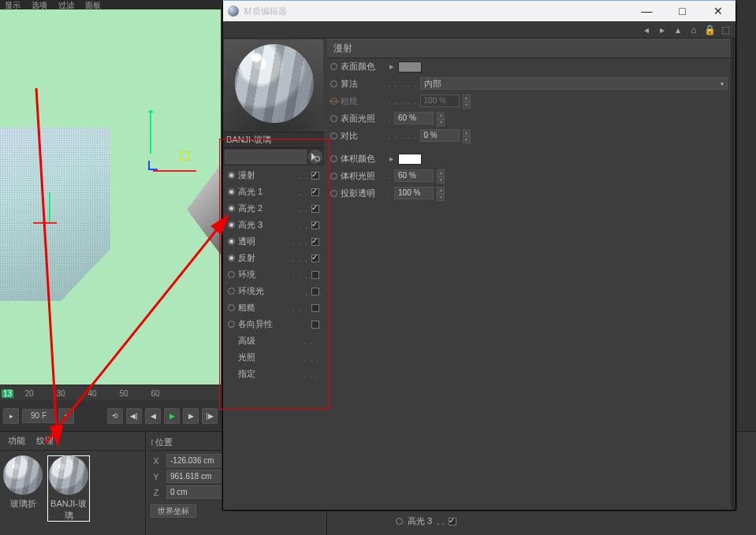 This screenshot has width=756, height=535. I want to click on end-frame-field: 90 F, so click(39, 416).